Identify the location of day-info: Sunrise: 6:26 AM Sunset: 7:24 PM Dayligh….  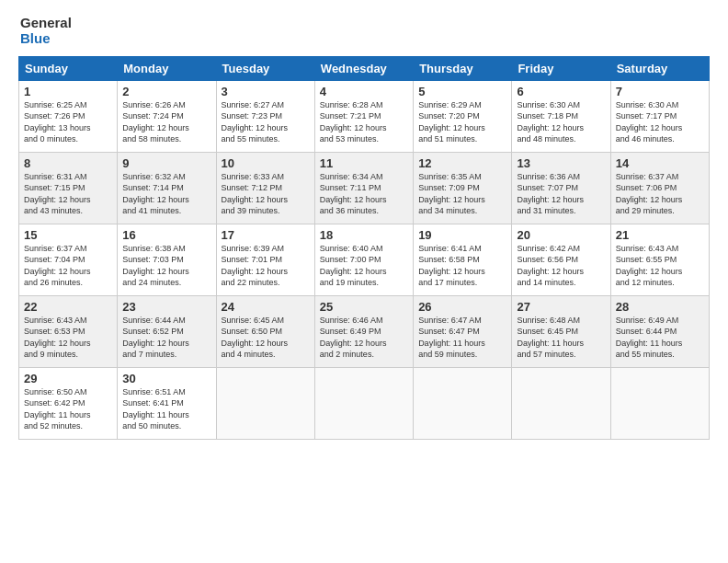
(166, 122).